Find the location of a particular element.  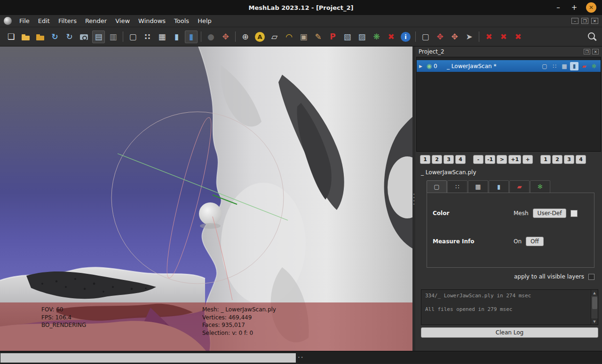

clean-log-button: Clean Log is located at coordinates (510, 333).